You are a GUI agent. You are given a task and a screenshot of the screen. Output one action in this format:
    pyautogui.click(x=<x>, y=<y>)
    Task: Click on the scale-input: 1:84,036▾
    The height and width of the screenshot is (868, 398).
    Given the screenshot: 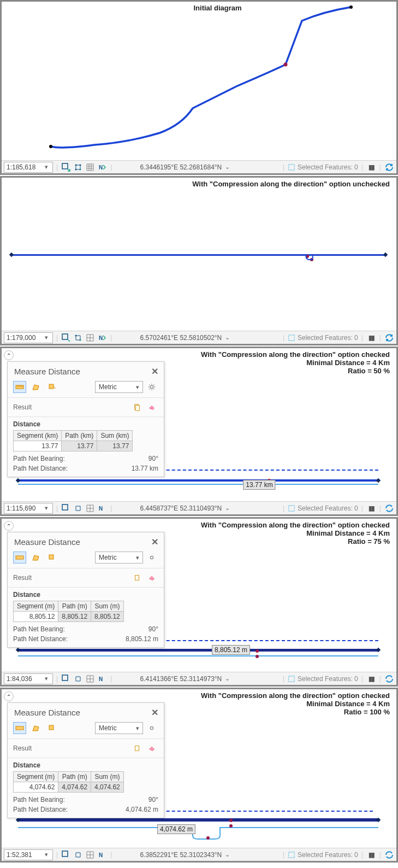 What is the action you would take?
    pyautogui.click(x=28, y=679)
    